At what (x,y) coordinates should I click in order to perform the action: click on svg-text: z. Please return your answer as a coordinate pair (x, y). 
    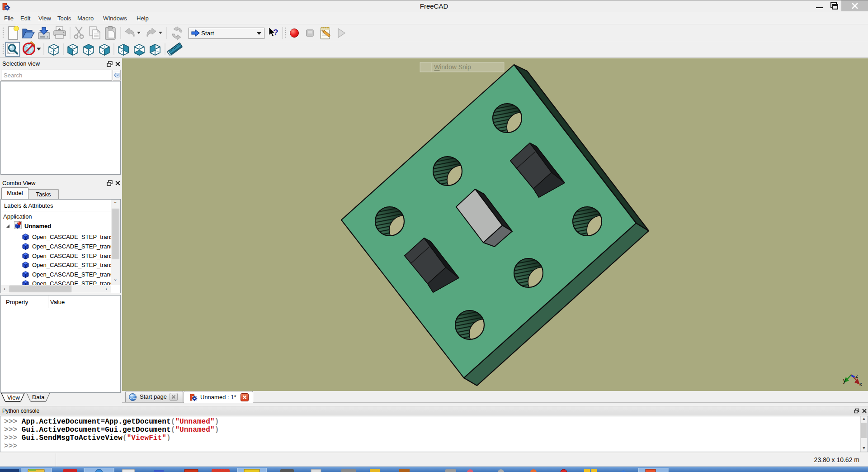
    Looking at the image, I should click on (857, 376).